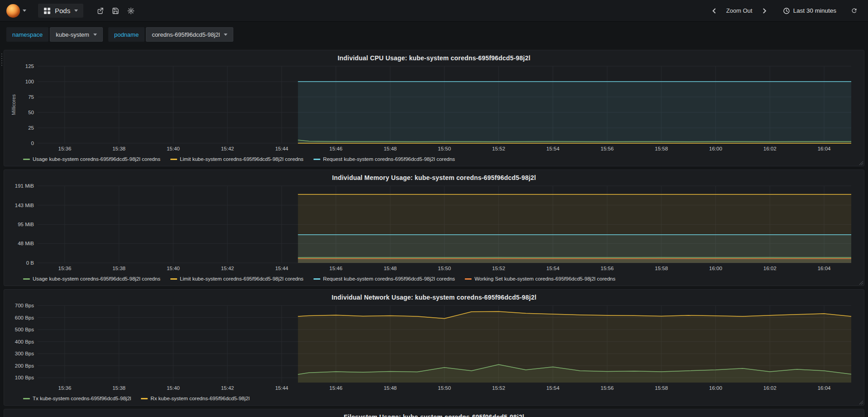 The height and width of the screenshot is (417, 868). What do you see at coordinates (786, 11) in the screenshot?
I see `clock-icon` at bounding box center [786, 11].